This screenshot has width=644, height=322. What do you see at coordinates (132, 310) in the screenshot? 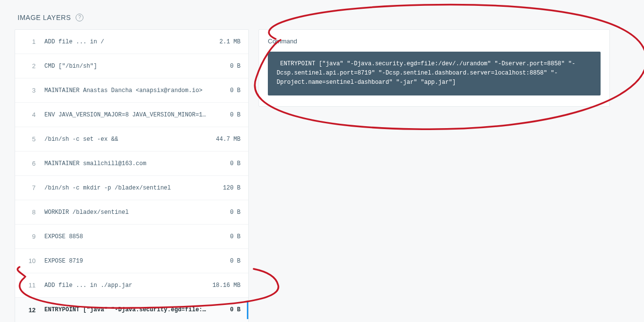
I see `layer-row: 12 ENTRYPOINT ["java" "-Djava.security.e…` at bounding box center [132, 310].